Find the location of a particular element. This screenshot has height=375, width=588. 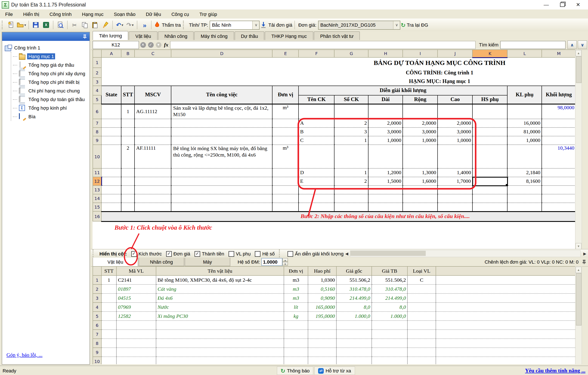

m-haophi: 165,0000 is located at coordinates (322, 307).